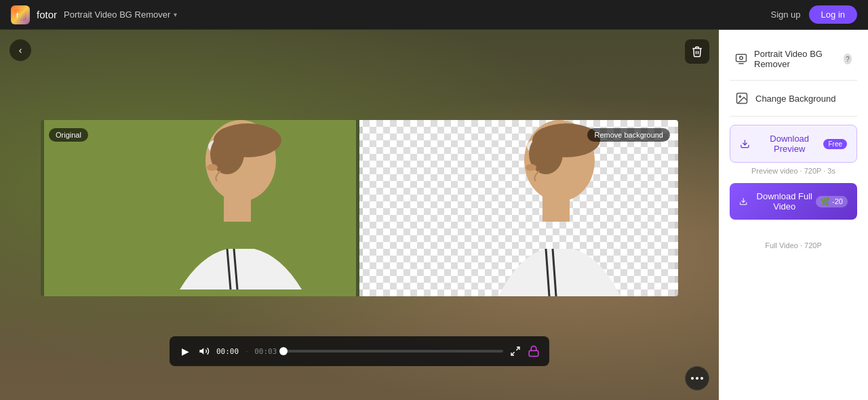  What do you see at coordinates (793, 59) in the screenshot?
I see `sidebar-item-portrait-bg: Portrait Video BG Remover ?` at bounding box center [793, 59].